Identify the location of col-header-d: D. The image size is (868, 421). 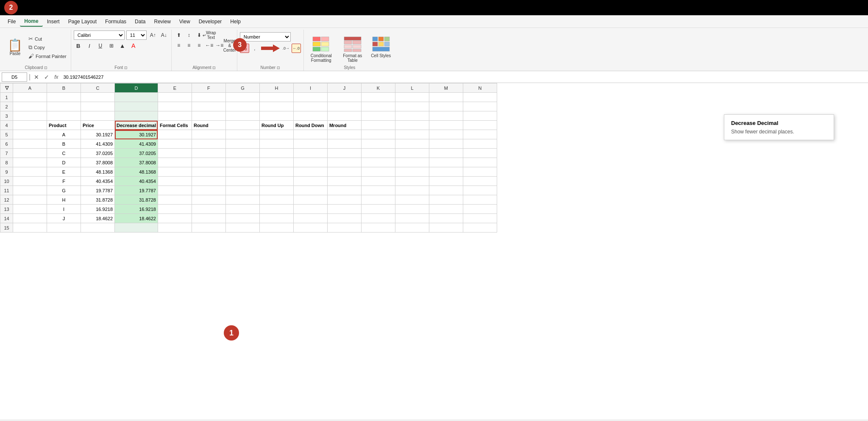
(136, 88).